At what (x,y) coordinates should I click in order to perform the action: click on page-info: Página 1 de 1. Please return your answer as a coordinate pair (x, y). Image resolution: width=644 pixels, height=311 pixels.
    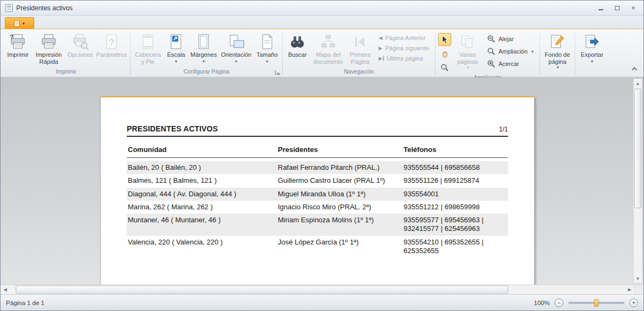
    Looking at the image, I should click on (25, 303).